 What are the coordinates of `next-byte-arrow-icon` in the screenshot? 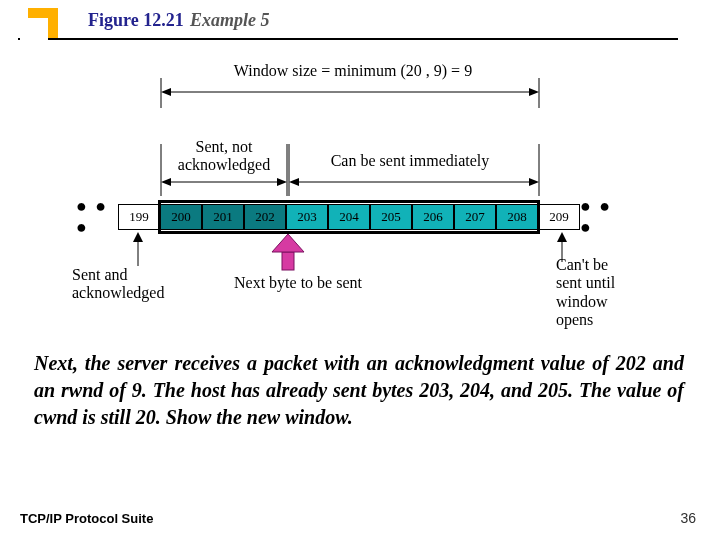 It's located at (288, 252).